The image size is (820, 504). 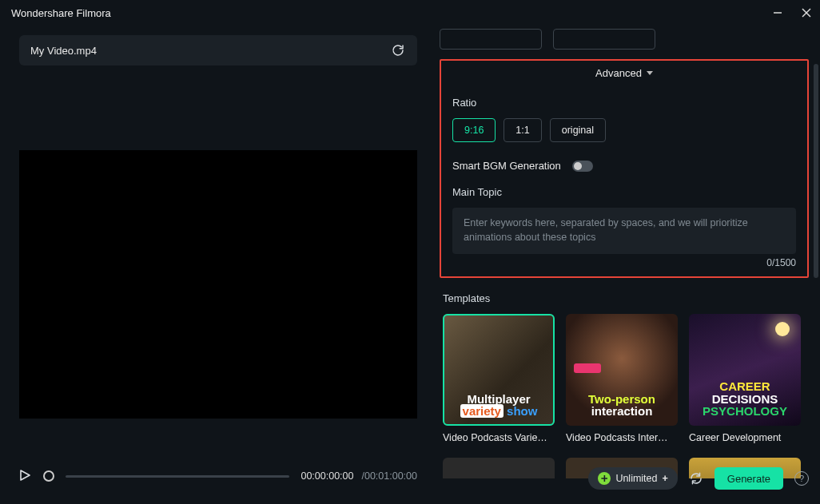 I want to click on file-bar: My Video.mp4, so click(x=218, y=50).